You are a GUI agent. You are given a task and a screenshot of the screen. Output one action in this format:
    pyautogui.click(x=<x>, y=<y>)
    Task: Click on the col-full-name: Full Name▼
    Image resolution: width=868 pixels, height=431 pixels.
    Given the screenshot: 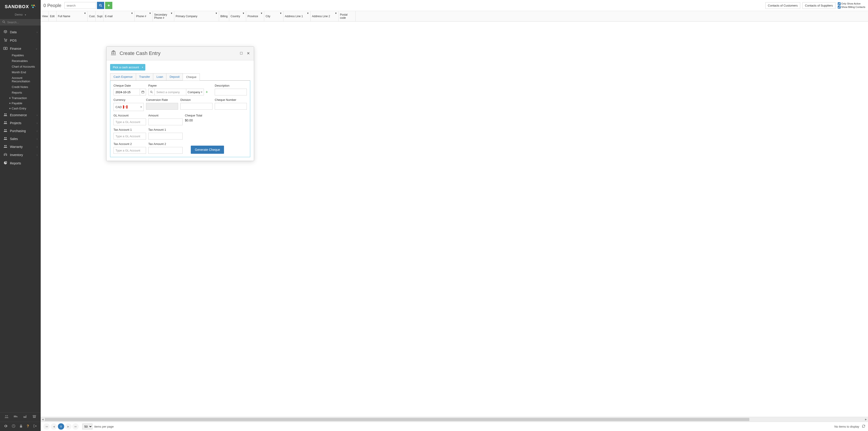 What is the action you would take?
    pyautogui.click(x=72, y=16)
    